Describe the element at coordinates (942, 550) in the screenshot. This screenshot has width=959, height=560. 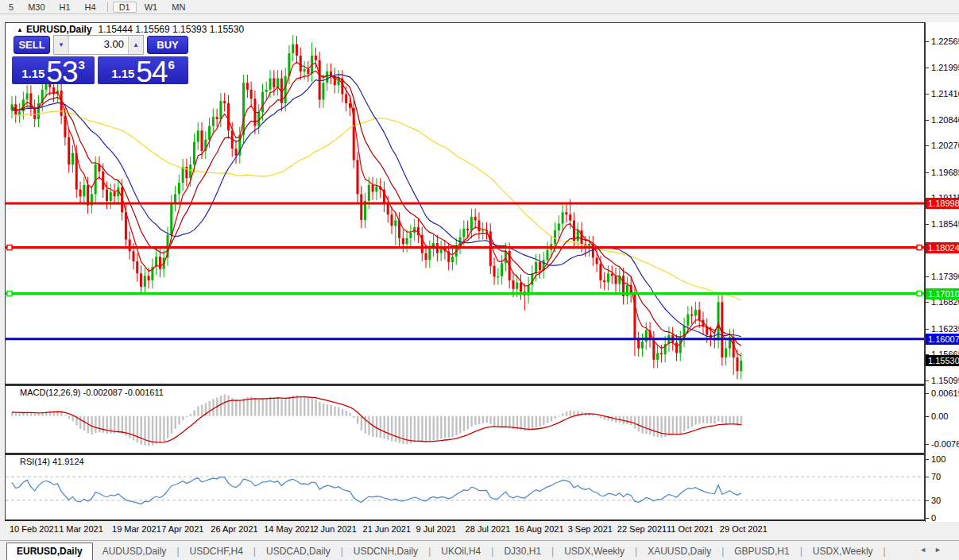
I see `tab-scroll-right-icon: ►` at that location.